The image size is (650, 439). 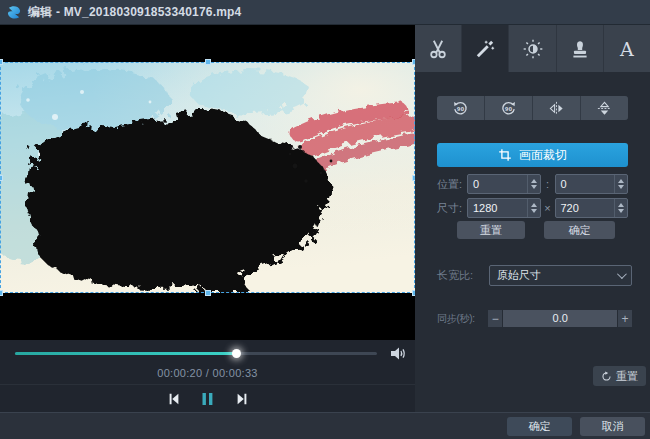 What do you see at coordinates (532, 48) in the screenshot?
I see `tab-adjust` at bounding box center [532, 48].